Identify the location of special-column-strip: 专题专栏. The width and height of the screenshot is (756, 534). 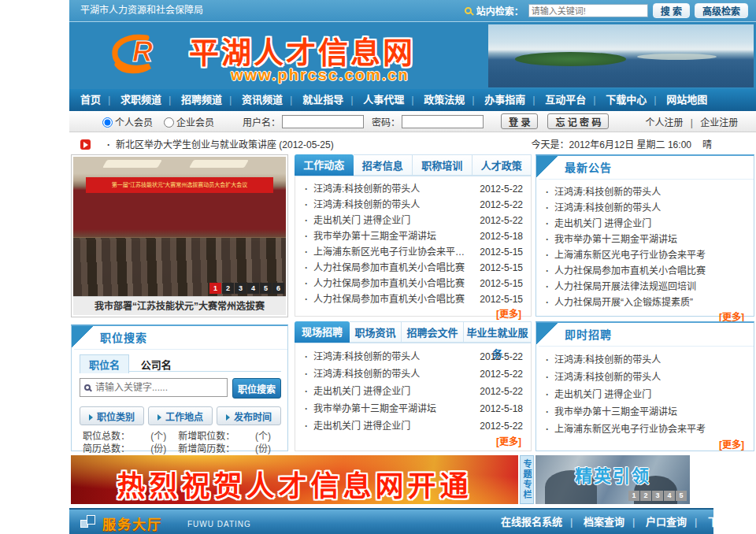
(527, 480).